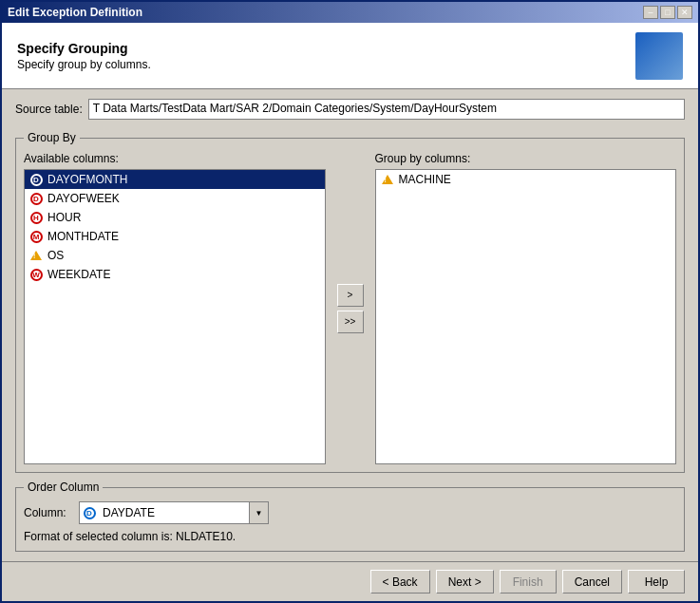 The height and width of the screenshot is (603, 700). What do you see at coordinates (321, 56) in the screenshot?
I see `header-content: Specify Grouping Specify group by column…` at bounding box center [321, 56].